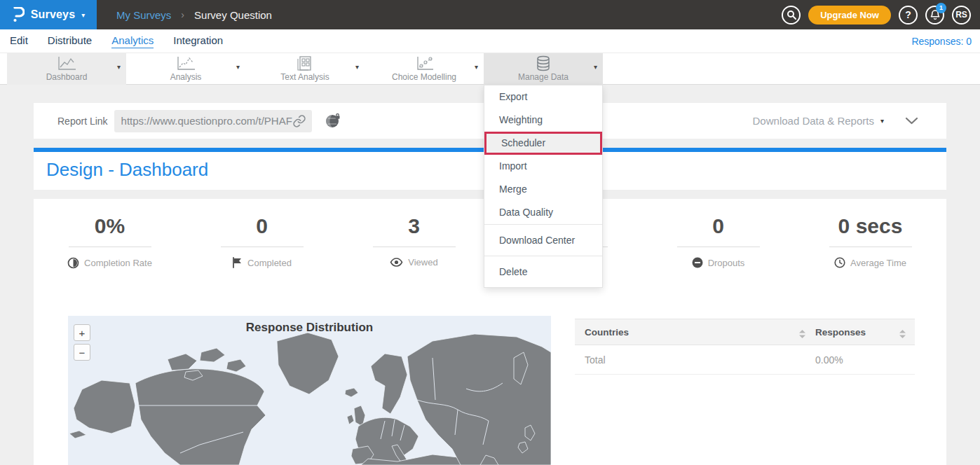  What do you see at coordinates (305, 63) in the screenshot?
I see `document-grid-icon` at bounding box center [305, 63].